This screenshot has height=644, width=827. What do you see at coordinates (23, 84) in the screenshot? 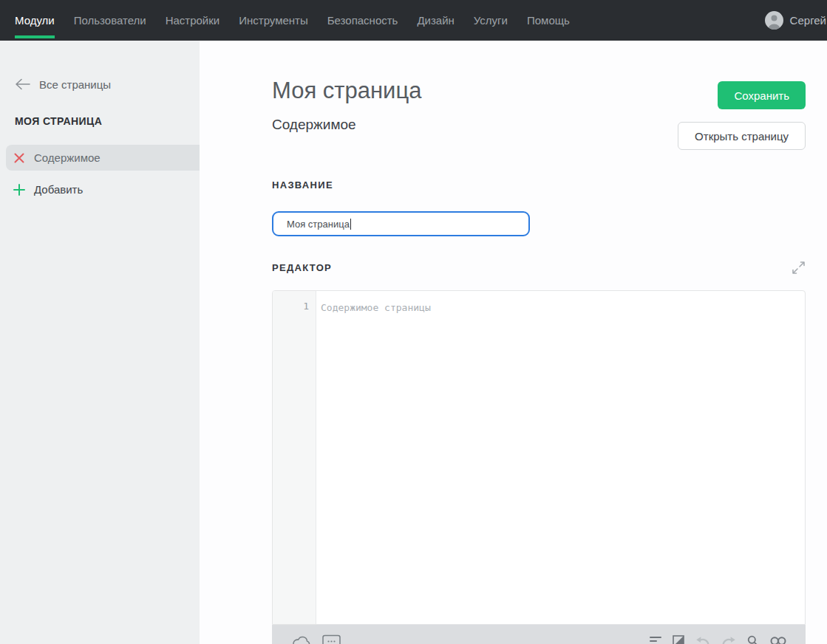
I see `back-arrow-icon` at bounding box center [23, 84].